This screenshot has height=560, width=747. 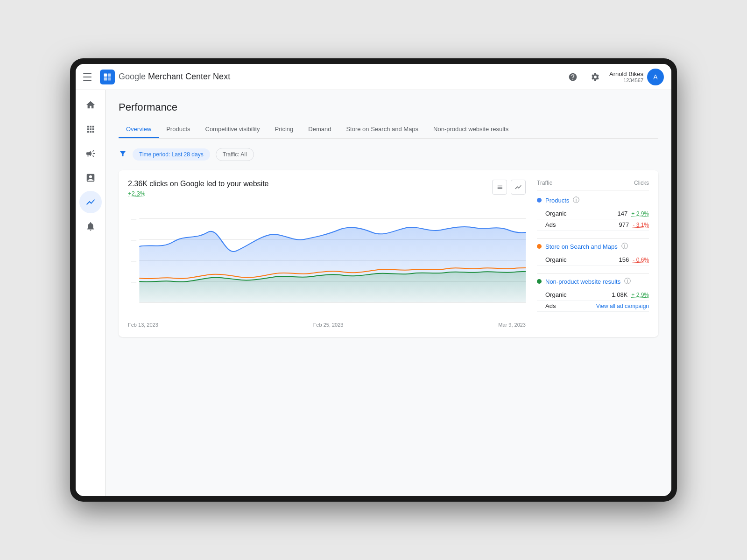 What do you see at coordinates (593, 281) in the screenshot?
I see `traffic-label-nonproduct: Non-product website results ⓘ` at bounding box center [593, 281].